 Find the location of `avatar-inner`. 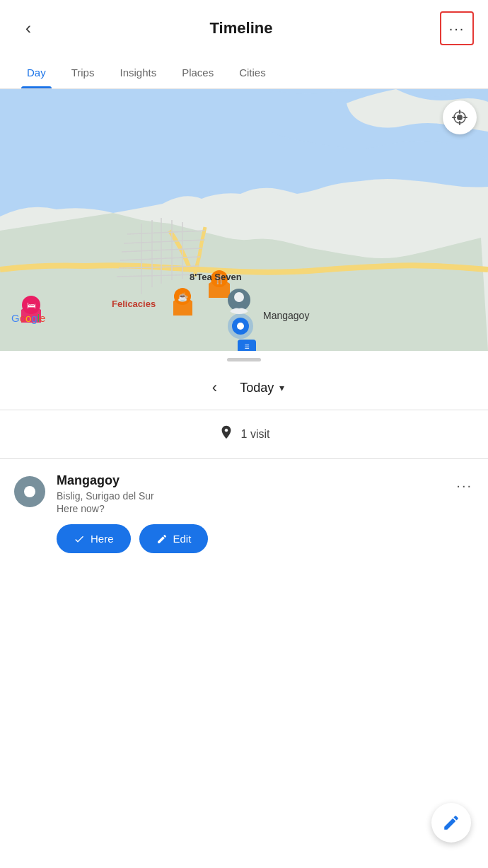

avatar-inner is located at coordinates (30, 492).